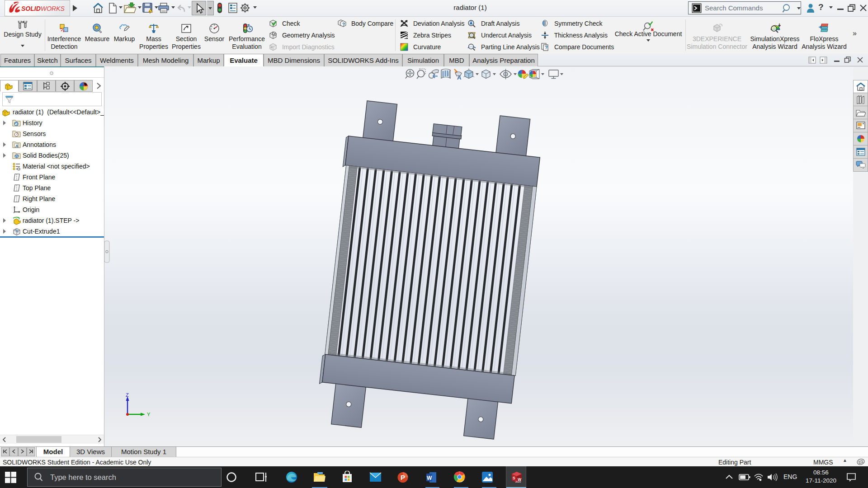 This screenshot has width=868, height=488. Describe the element at coordinates (149, 414) in the screenshot. I see `svg-text: Y` at that location.